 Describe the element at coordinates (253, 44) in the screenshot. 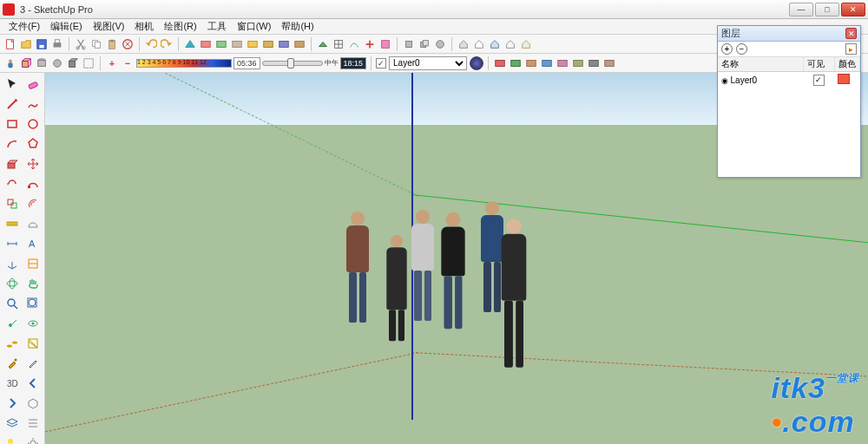

I see `render5-icon` at that location.